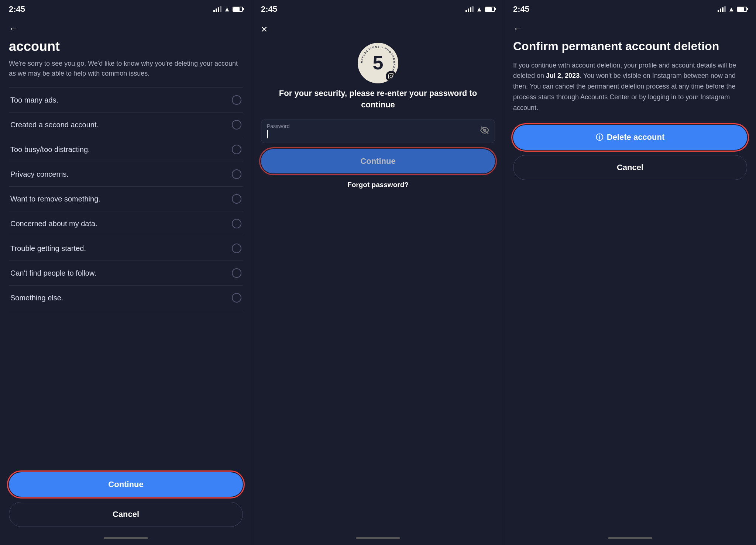  What do you see at coordinates (268, 134) in the screenshot?
I see `cursor` at bounding box center [268, 134].